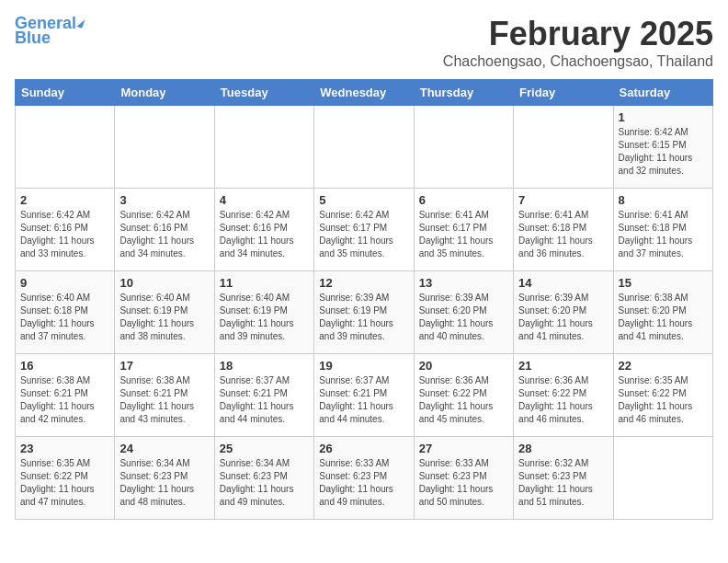 This screenshot has height=563, width=728. I want to click on day-number: 13, so click(463, 283).